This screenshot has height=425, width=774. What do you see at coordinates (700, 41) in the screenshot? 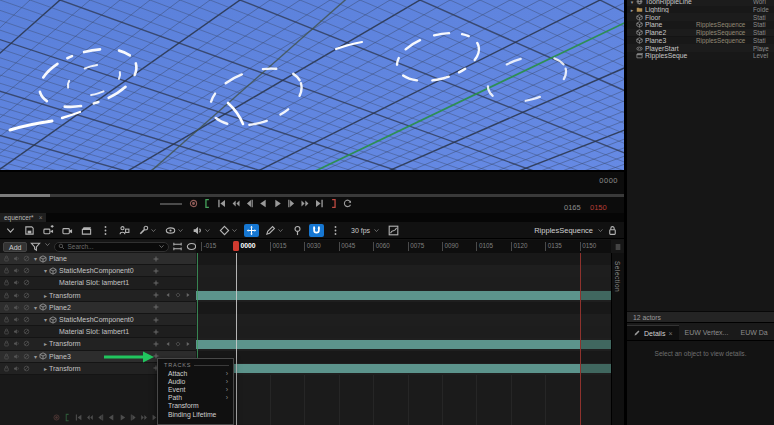
I see `outliner-row-plane3: Plane3RipplesSequenceStati` at bounding box center [700, 41].